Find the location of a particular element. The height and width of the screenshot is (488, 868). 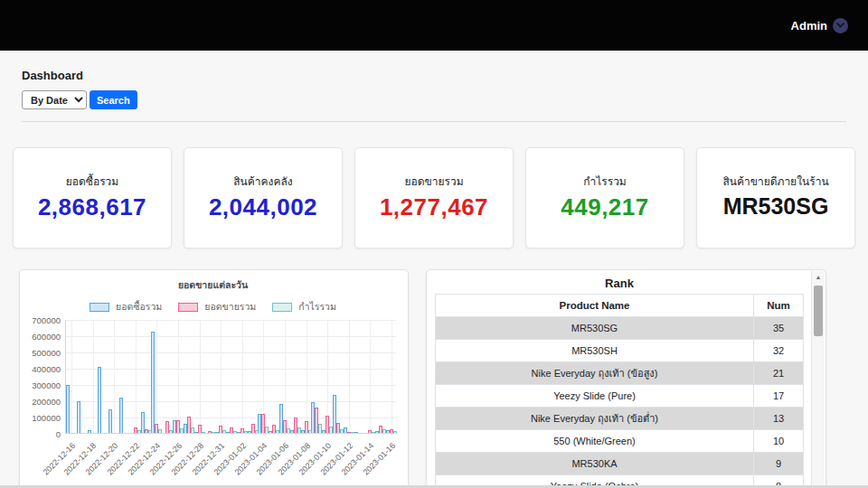

product-name-cell: MR530SH is located at coordinates (595, 351).